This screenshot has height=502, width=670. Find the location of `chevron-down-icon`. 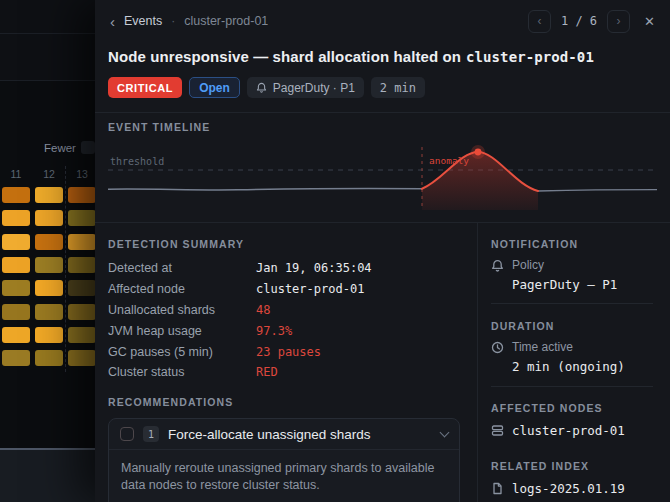

chevron-down-icon is located at coordinates (445, 432).